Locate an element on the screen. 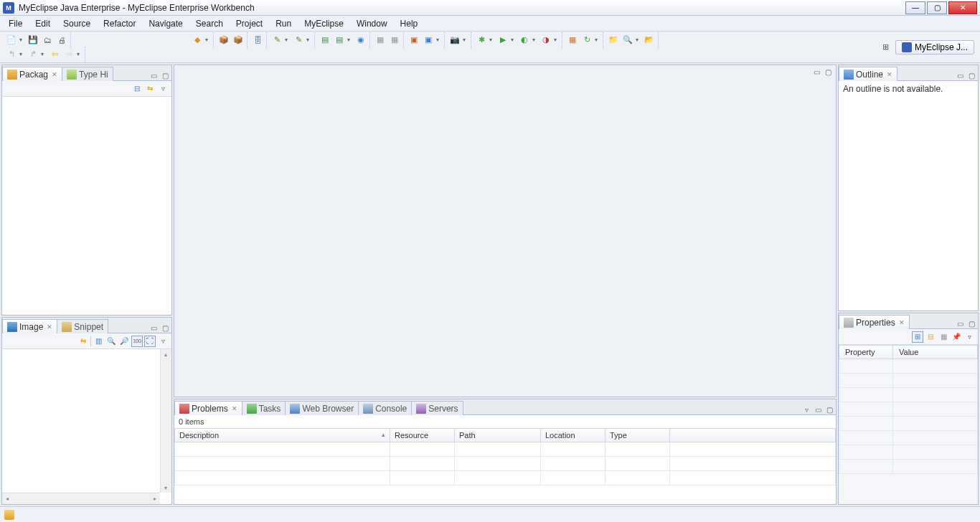 The width and height of the screenshot is (980, 522). col-path: Path is located at coordinates (498, 436).